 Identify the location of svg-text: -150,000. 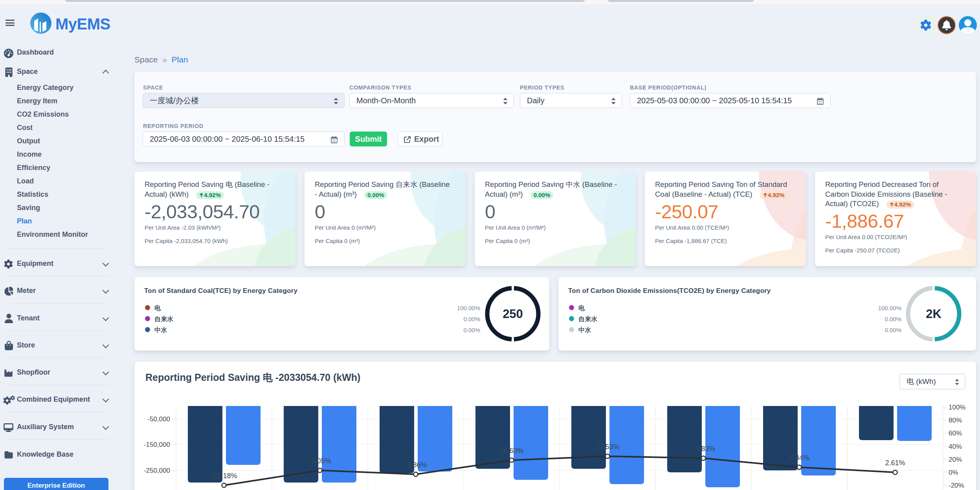
(157, 444).